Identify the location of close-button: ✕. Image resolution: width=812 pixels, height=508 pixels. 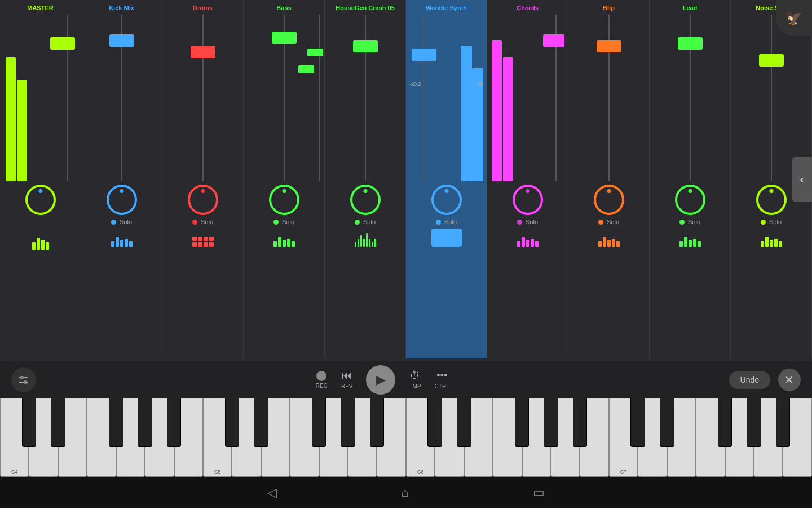
(789, 380).